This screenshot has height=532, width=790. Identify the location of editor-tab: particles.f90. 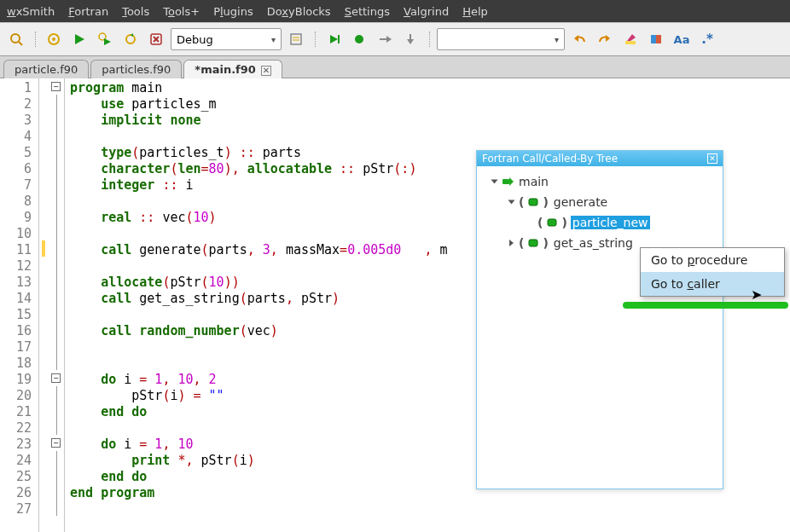
(137, 69).